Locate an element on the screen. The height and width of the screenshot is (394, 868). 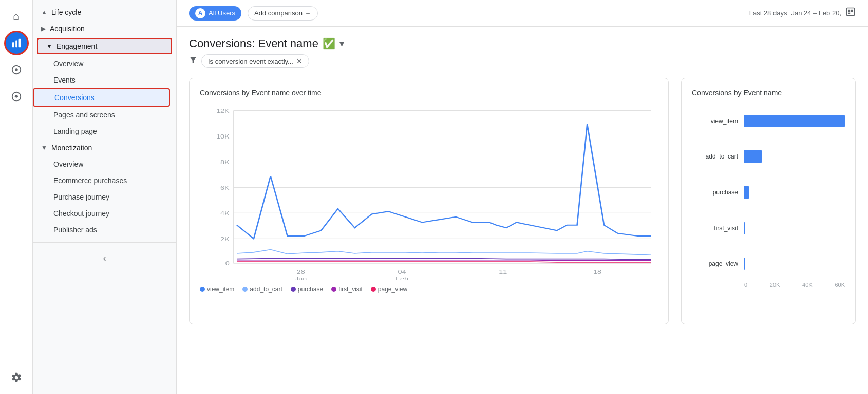
date-range-area: Last 28 days Jan 24 – Feb 20, is located at coordinates (802, 13).